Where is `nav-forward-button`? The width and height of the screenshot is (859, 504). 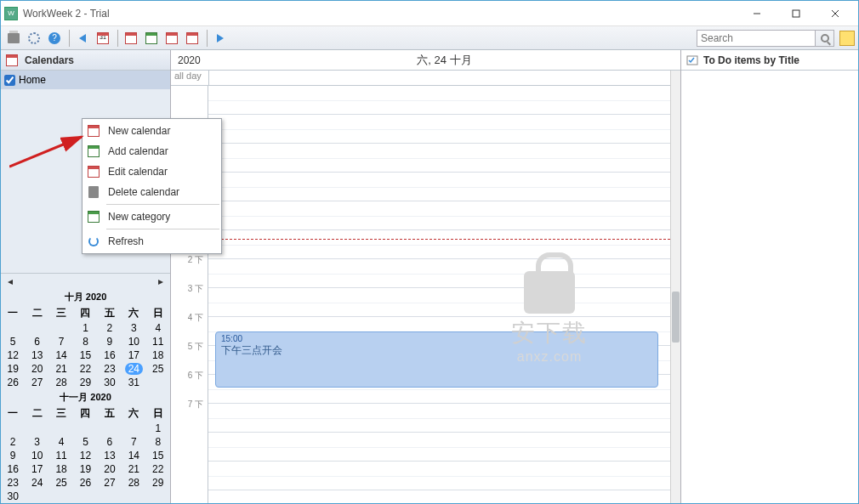 nav-forward-button is located at coordinates (220, 38).